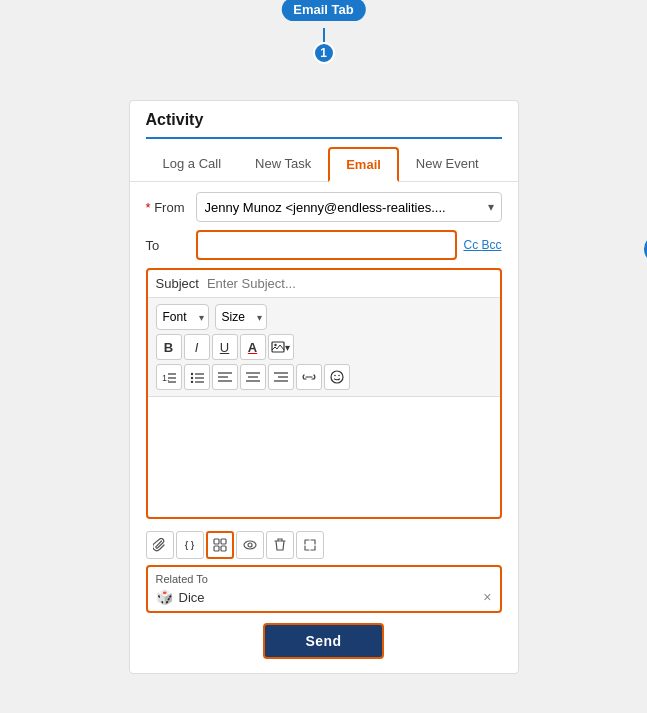 Image resolution: width=647 pixels, height=713 pixels. Describe the element at coordinates (283, 164) in the screenshot. I see `tab-new-task: New Task` at that location.